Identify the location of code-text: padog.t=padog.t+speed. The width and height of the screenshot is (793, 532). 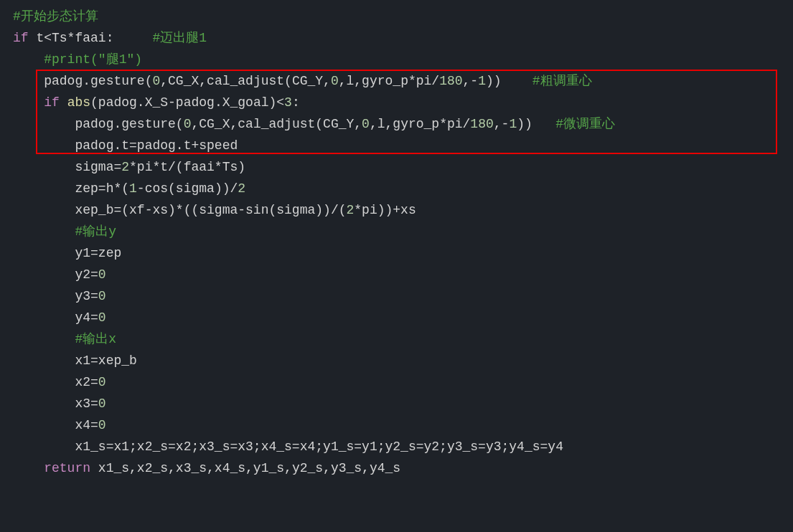
(156, 146).